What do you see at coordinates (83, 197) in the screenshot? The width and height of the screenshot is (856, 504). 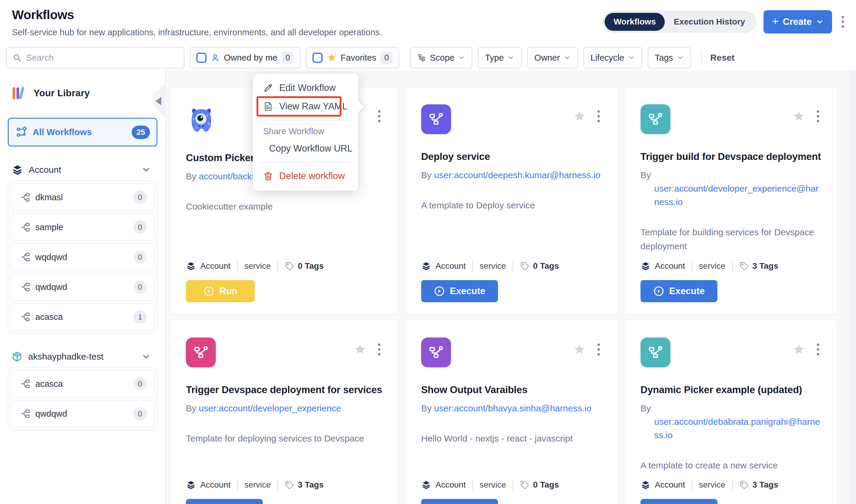 I see `sidebar-item-dkmasl: dkmasl 0` at bounding box center [83, 197].